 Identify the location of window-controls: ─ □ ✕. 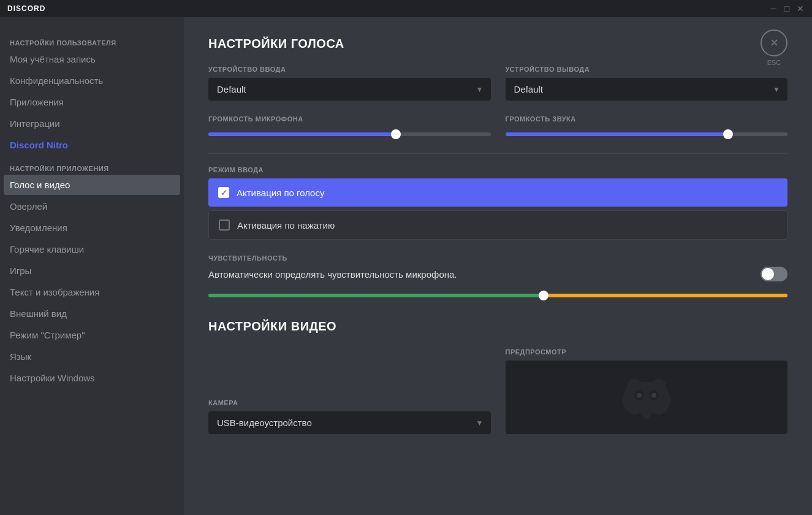
(787, 9).